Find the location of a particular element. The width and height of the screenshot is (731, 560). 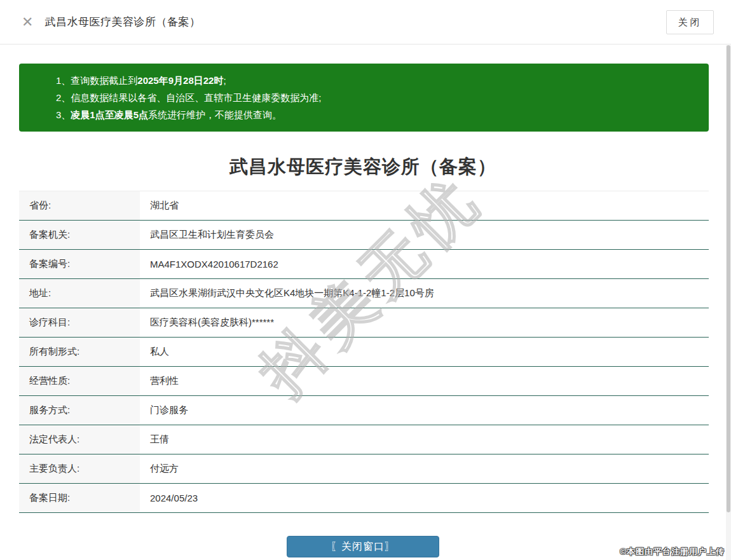

row-label: 省份: is located at coordinates (79, 206).